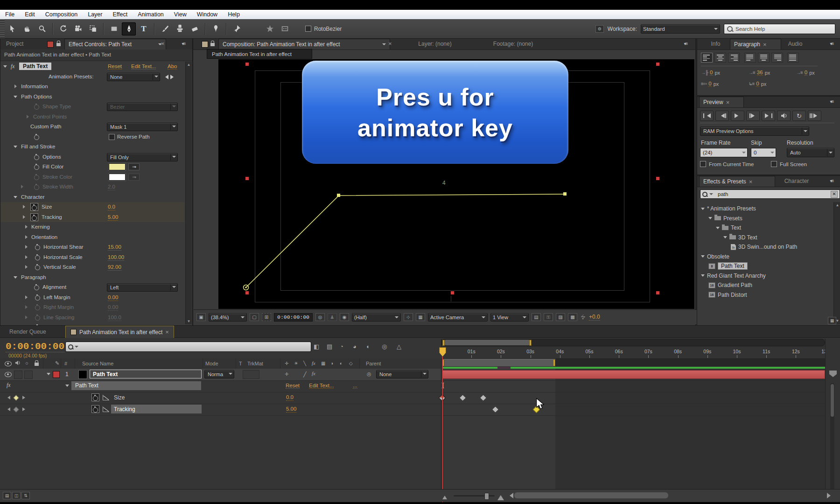  Describe the element at coordinates (583, 317) in the screenshot. I see `exposure-icon: ⭍` at that location.